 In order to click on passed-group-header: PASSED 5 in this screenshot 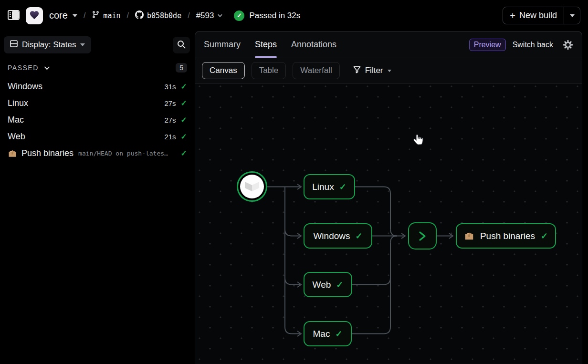, I will do `click(97, 68)`.